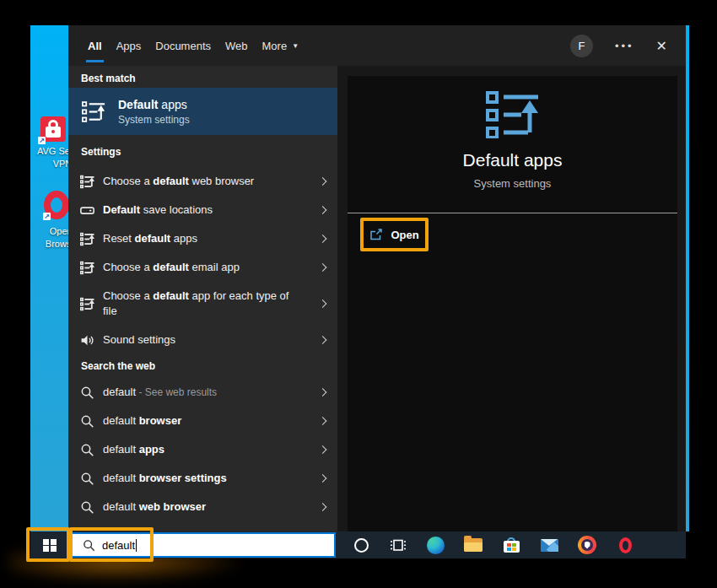 The width and height of the screenshot is (717, 588). Describe the element at coordinates (377, 46) in the screenshot. I see `filter-tab-bar: All Apps Documents Web More▼ F ••• ✕` at that location.